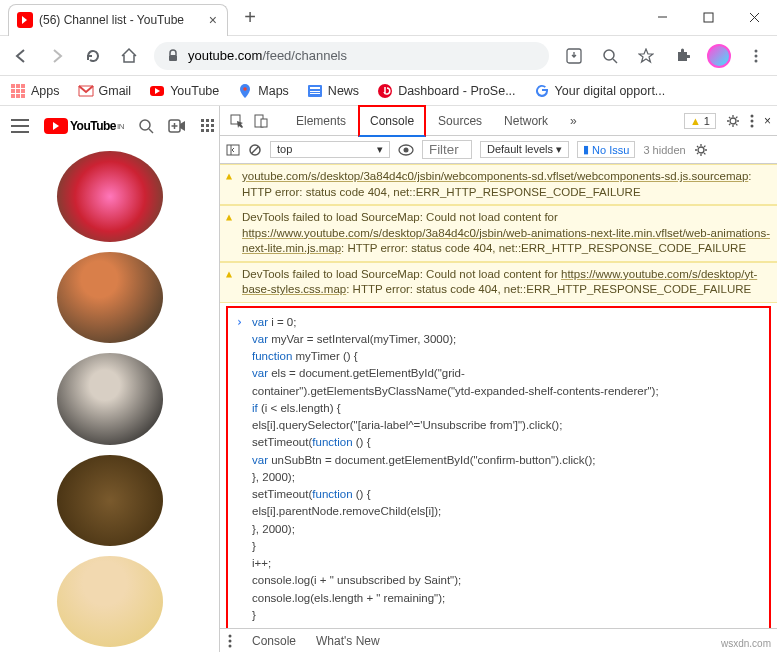 The image size is (777, 652). What do you see at coordinates (446, 91) in the screenshot?
I see `bookmark-dashboard: Dashboard - ProSe...` at bounding box center [446, 91].